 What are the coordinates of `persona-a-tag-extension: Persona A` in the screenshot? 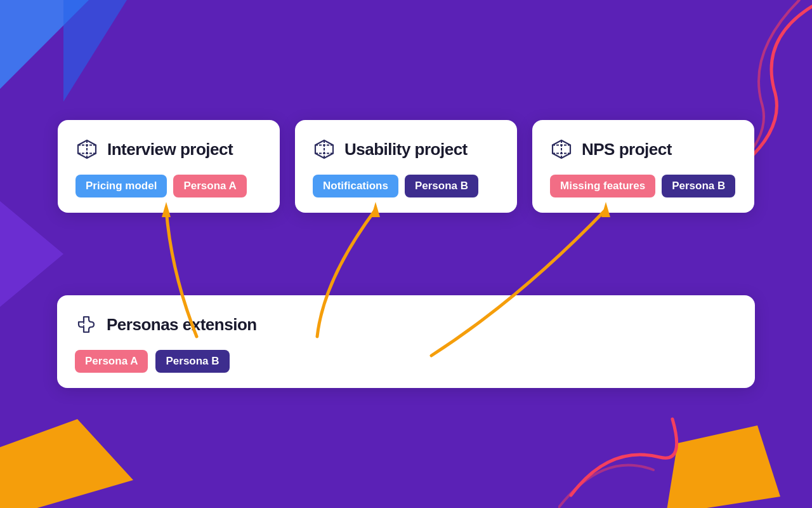 It's located at (112, 361).